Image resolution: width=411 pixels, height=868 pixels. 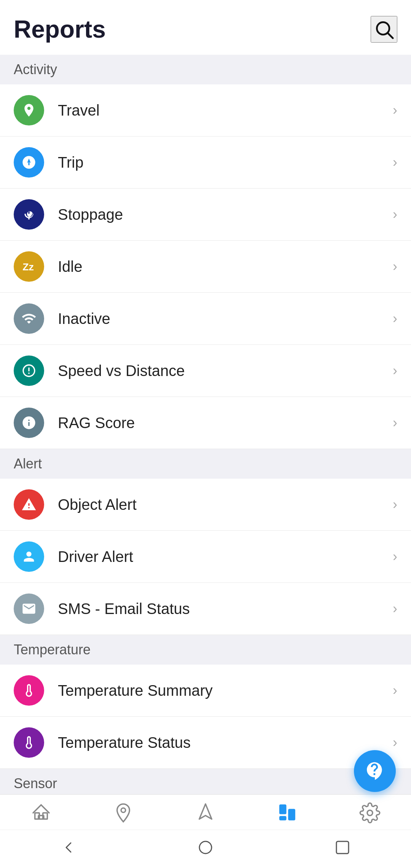 I want to click on inactive-icon, so click(x=29, y=319).